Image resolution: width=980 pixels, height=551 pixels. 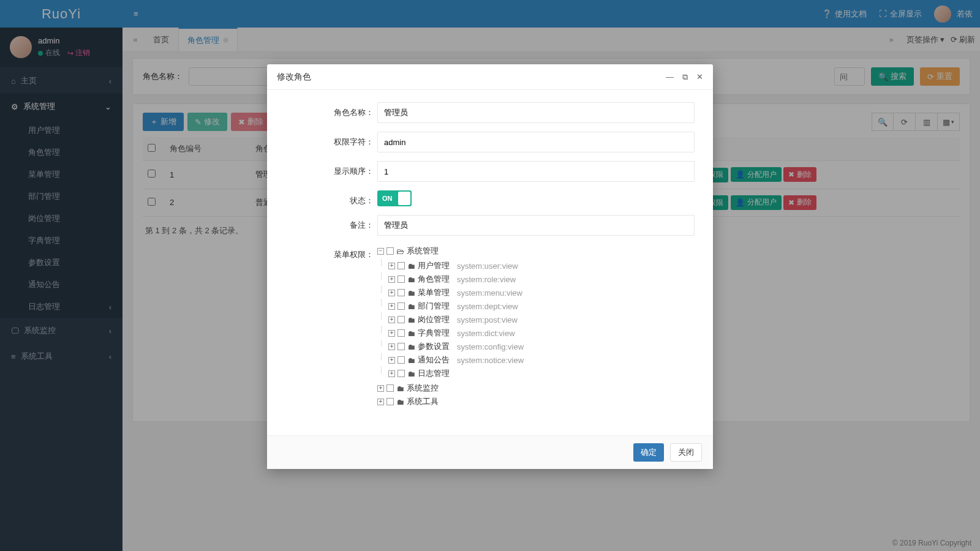 What do you see at coordinates (434, 347) in the screenshot?
I see `tree-label: 参数设置` at bounding box center [434, 347].